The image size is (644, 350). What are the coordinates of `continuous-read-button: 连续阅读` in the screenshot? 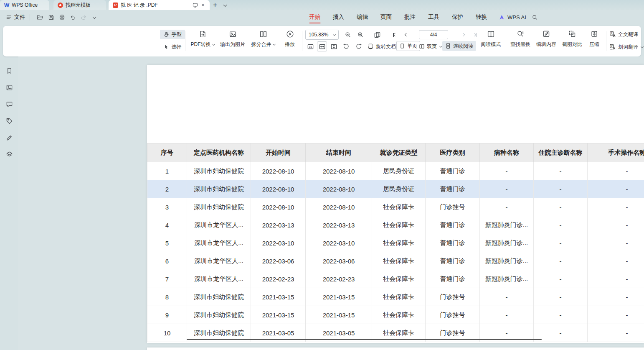 It's located at (459, 46).